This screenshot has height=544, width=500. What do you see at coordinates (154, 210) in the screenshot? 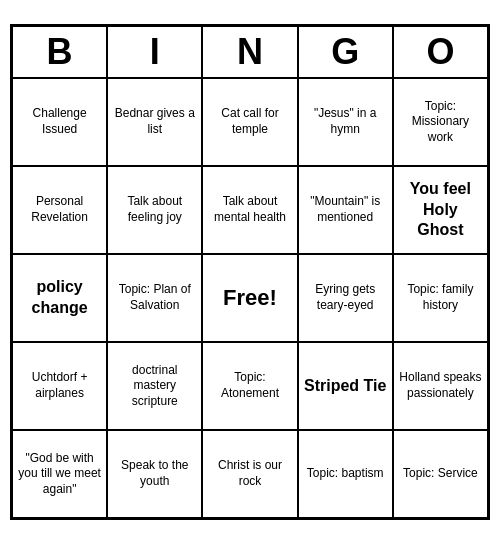
I see `bingo-cell-6: Talk about feeling joy` at bounding box center [154, 210].